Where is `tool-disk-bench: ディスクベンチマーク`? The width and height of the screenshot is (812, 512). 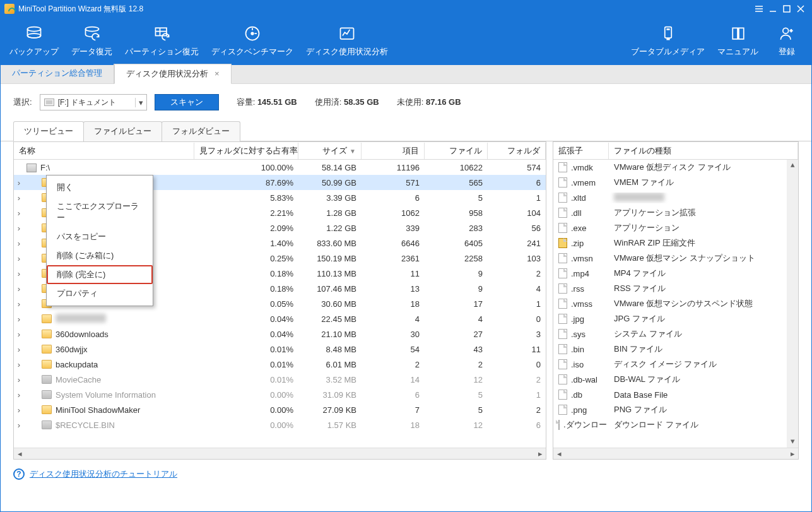 tool-disk-bench: ディスクベンチマーク is located at coordinates (252, 42).